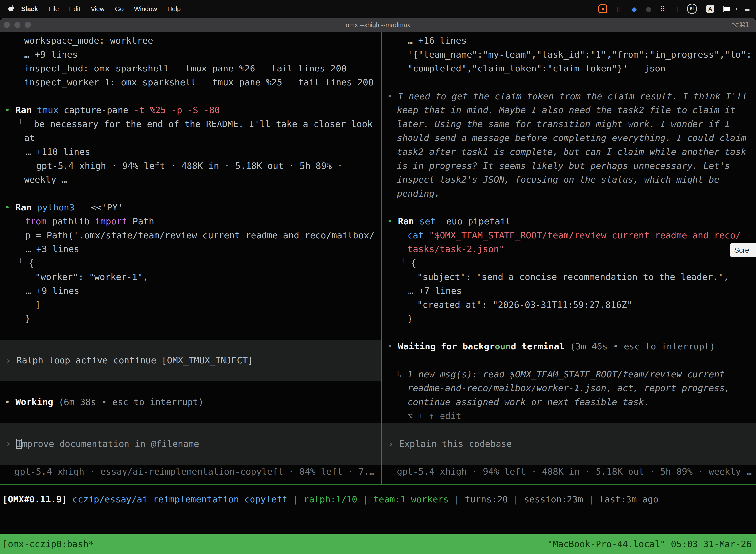 The width and height of the screenshot is (756, 554). I want to click on terminal-line: └ {, so click(569, 263).